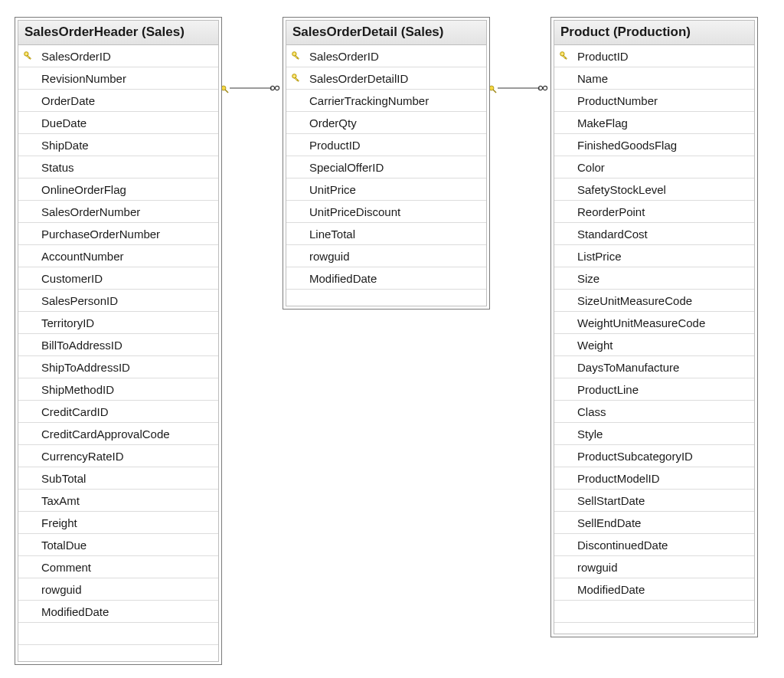  I want to click on column-row: SafetyStockLevel, so click(654, 190).